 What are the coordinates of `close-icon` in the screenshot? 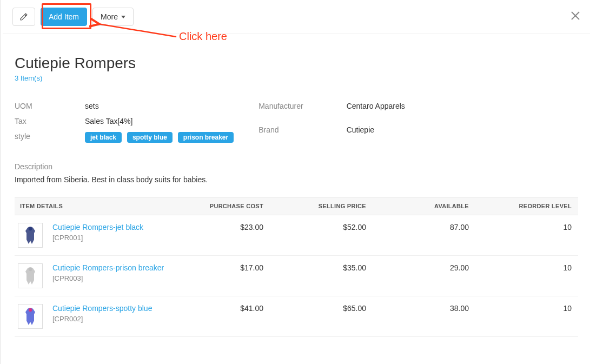 It's located at (575, 16).